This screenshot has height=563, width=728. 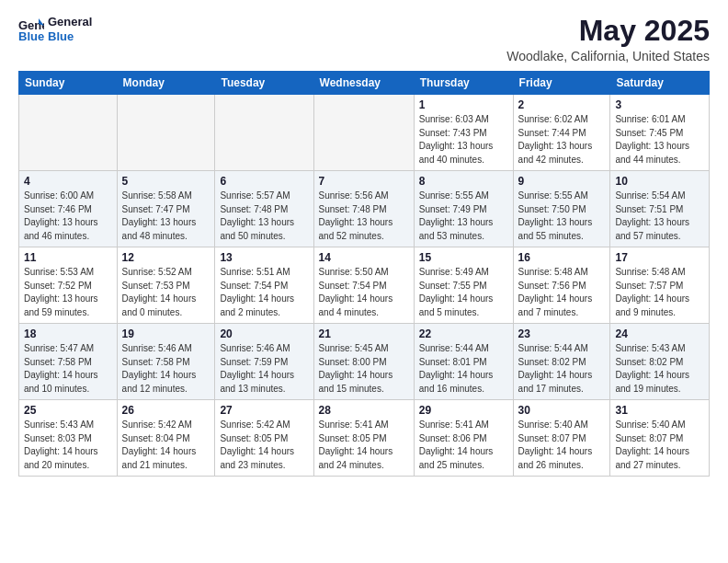 What do you see at coordinates (563, 334) in the screenshot?
I see `day-number: 23` at bounding box center [563, 334].